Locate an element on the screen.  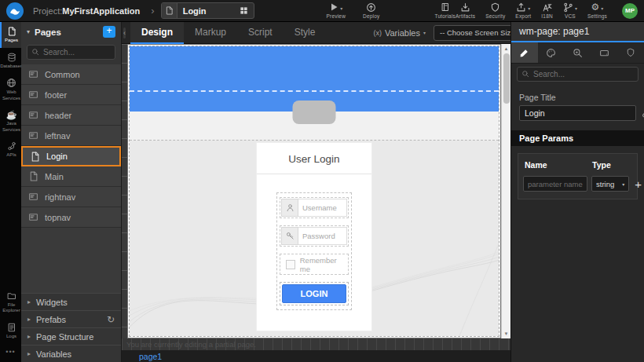
login-submit-button: LOGIN is located at coordinates (314, 294).